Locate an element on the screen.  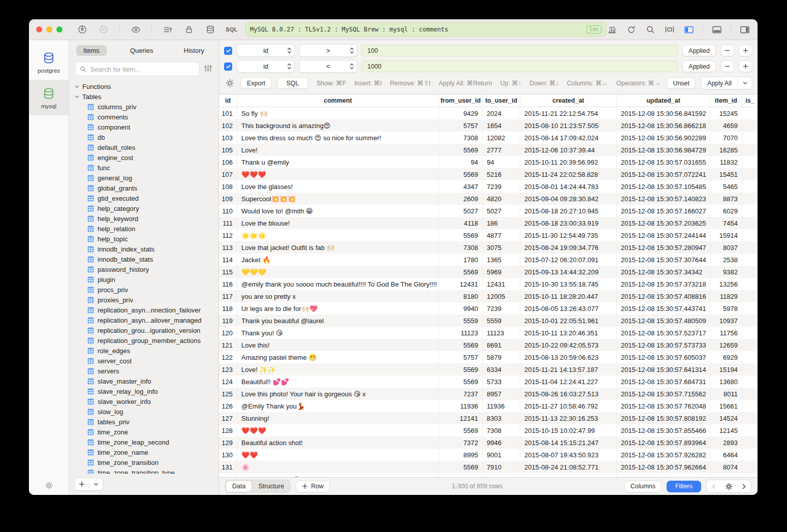
cell-comment: Supercool💥💥💥 is located at coordinates (338, 199).